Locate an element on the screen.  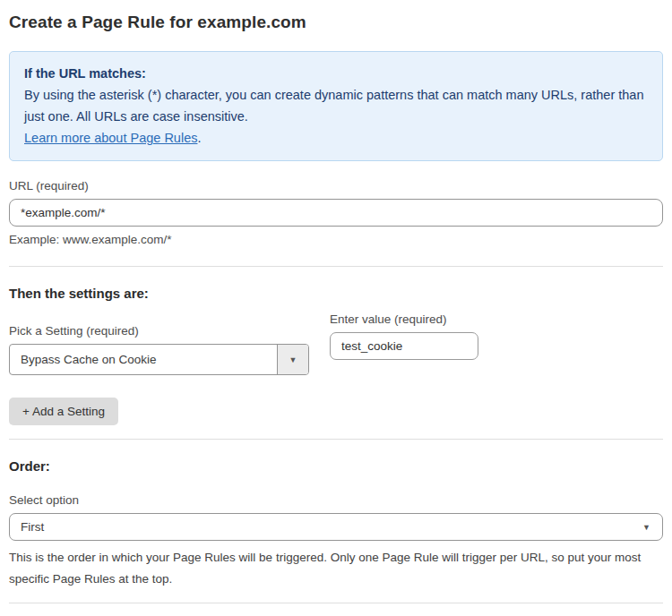
enter-value-label: Enter value (required) is located at coordinates (404, 319).